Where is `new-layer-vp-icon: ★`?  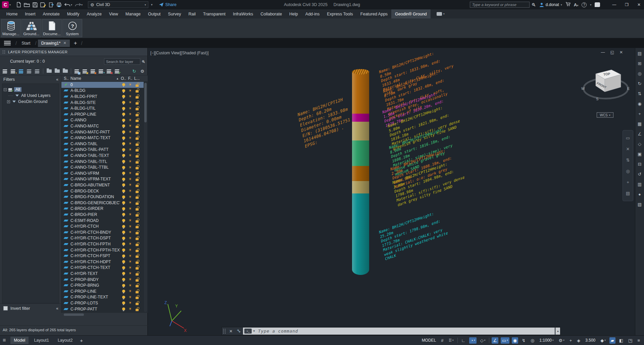 new-layer-vp-icon: ★ is located at coordinates (93, 71).